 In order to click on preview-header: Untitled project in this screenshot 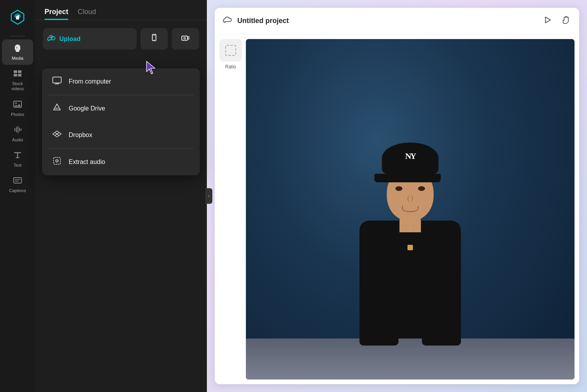, I will do `click(397, 21)`.